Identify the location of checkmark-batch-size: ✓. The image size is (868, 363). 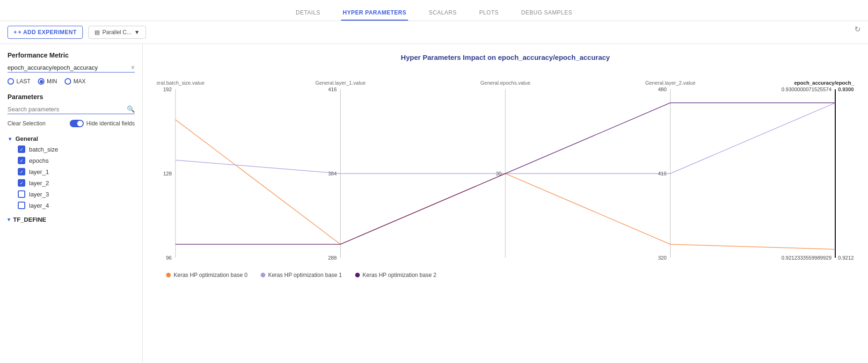
(22, 150).